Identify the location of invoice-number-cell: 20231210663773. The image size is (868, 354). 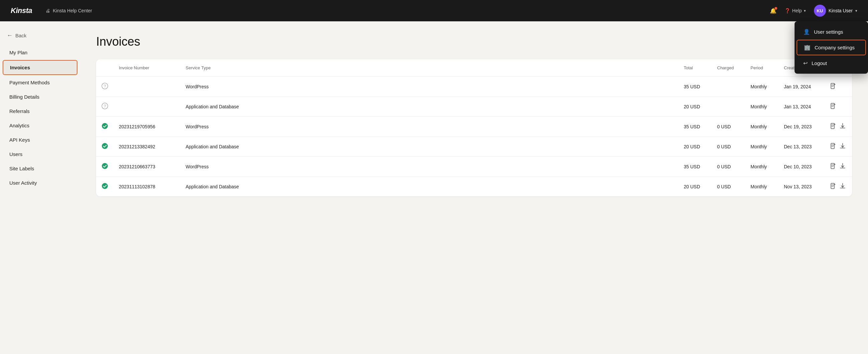
(147, 167).